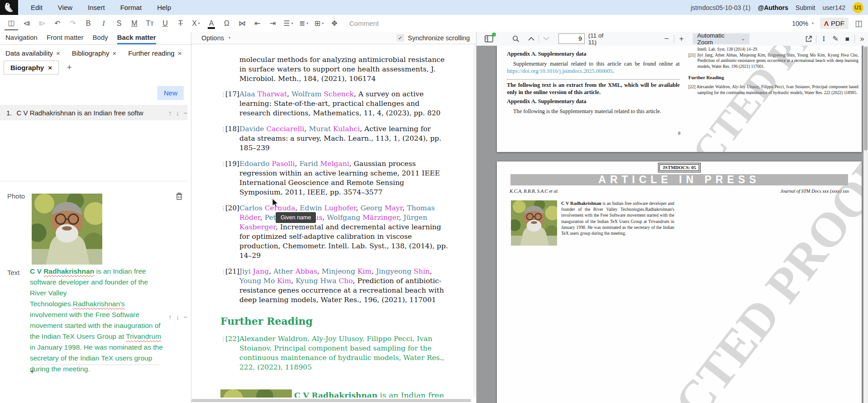 The height and width of the screenshot is (403, 868). I want to click on surname: Cacciarelli, so click(285, 129).